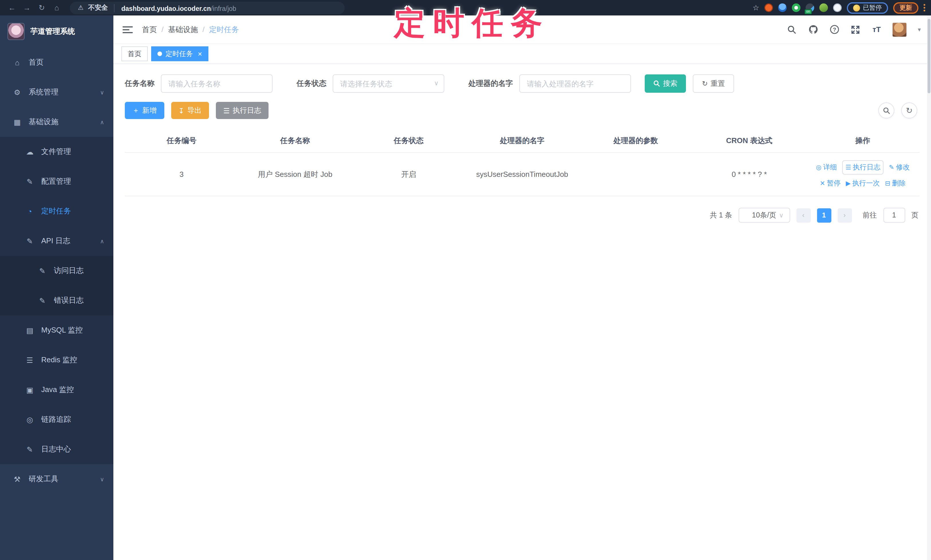  What do you see at coordinates (523, 174) in the screenshot?
I see `table-body: 3用户 Session 超时 Job开启sysUserSessionTimeou…` at bounding box center [523, 174].